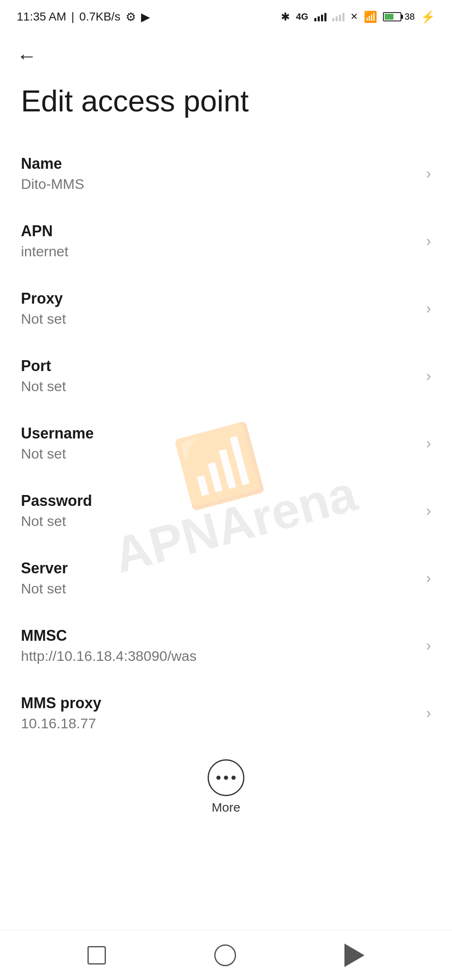  What do you see at coordinates (97, 955) in the screenshot?
I see `recents-icon` at bounding box center [97, 955].